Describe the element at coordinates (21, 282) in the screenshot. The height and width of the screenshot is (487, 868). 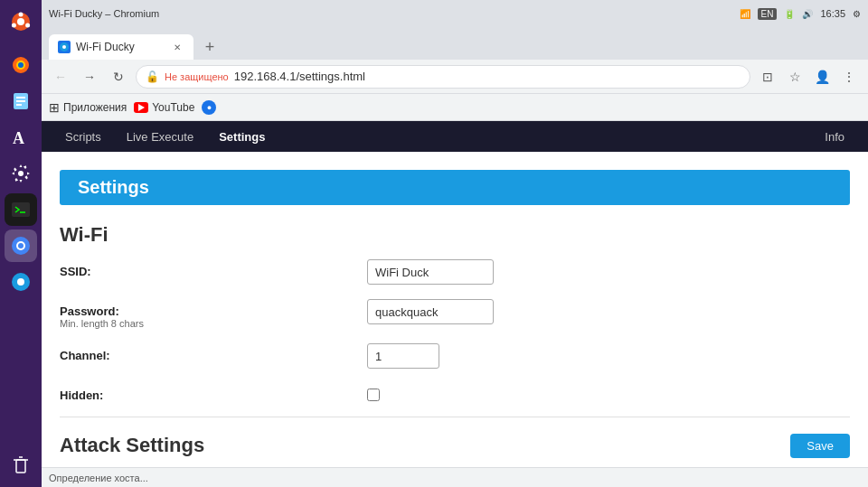
I see `blue-app-icon` at that location.